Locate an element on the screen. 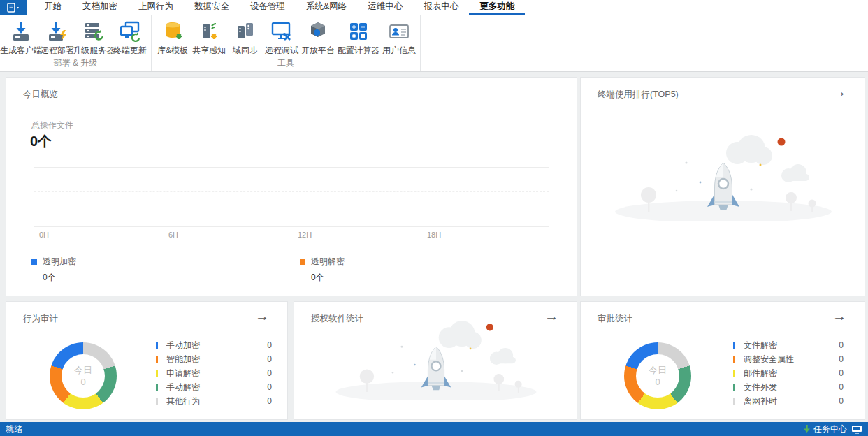 This screenshot has width=868, height=436. legend-row: 调整安全属性0 is located at coordinates (788, 359).